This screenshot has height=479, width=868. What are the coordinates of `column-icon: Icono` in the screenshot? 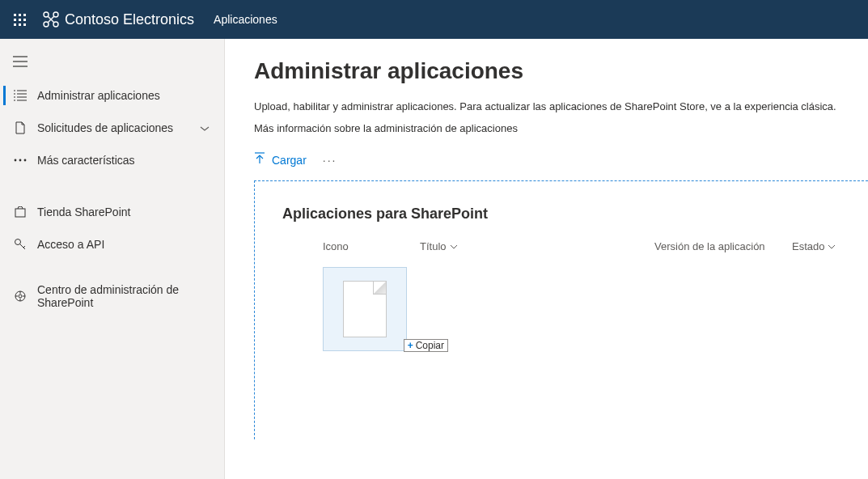 It's located at (371, 246).